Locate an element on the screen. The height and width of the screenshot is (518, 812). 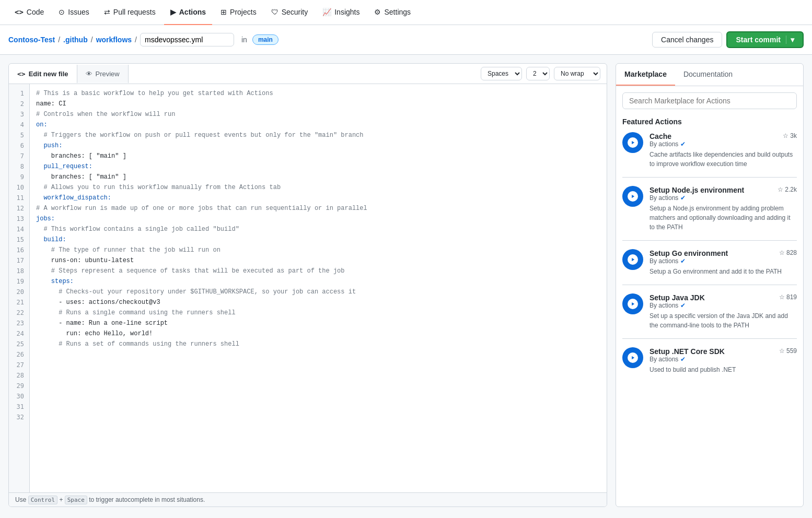
line-number: 31 is located at coordinates (19, 407).